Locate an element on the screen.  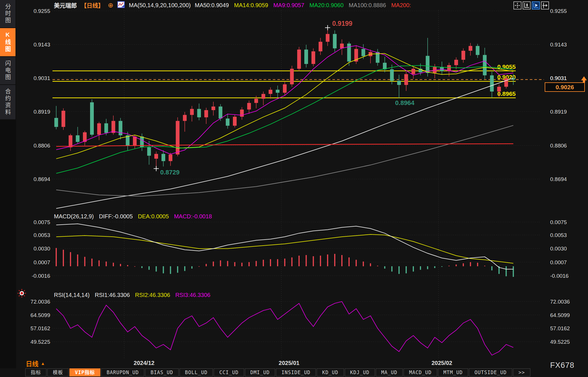
tab-macd_ud: MACD_UD is located at coordinates (420, 372).